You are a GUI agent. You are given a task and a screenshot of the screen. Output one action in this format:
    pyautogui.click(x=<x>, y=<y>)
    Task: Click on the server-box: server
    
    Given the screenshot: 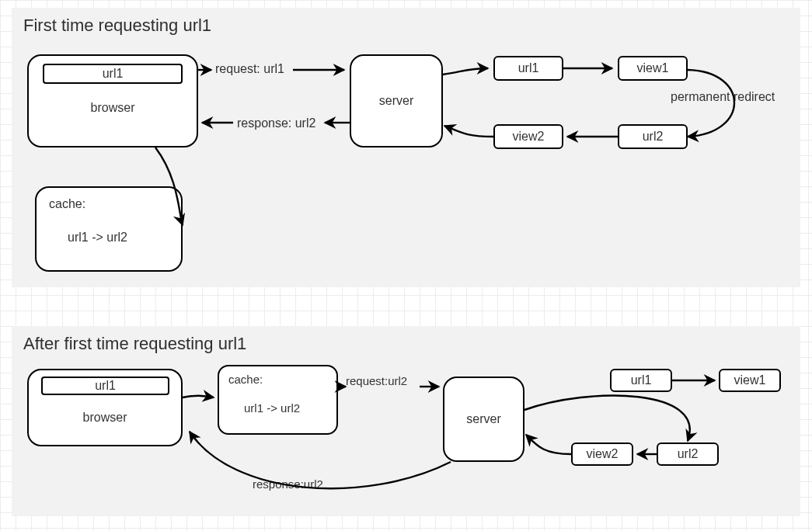 What is the action you would take?
    pyautogui.click(x=396, y=101)
    